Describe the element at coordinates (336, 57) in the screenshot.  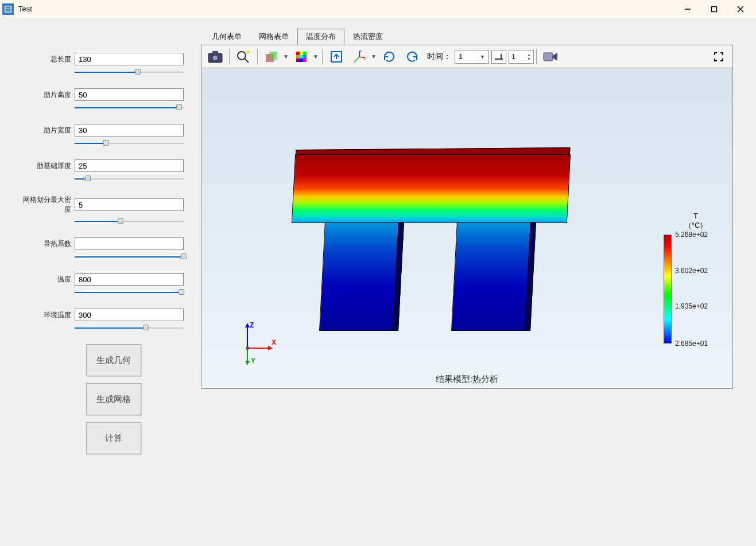
I see `fit-view-icon` at that location.